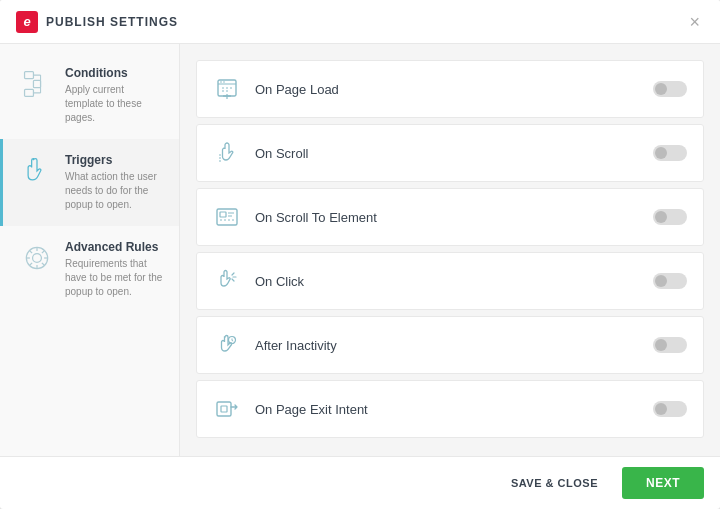 The image size is (720, 509). I want to click on close-button: ×, so click(694, 22).